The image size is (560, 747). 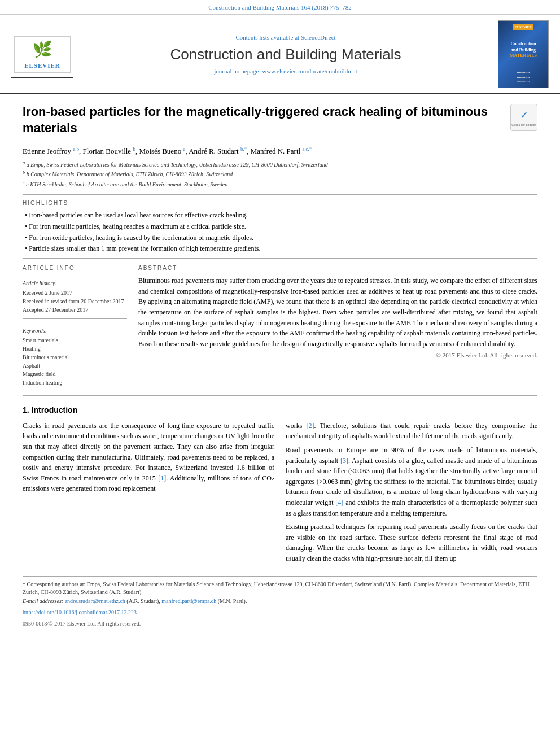 What do you see at coordinates (280, 601) in the screenshot?
I see `email-footnote: E-mail addresses: andre.studart@mat.ethz…` at bounding box center [280, 601].